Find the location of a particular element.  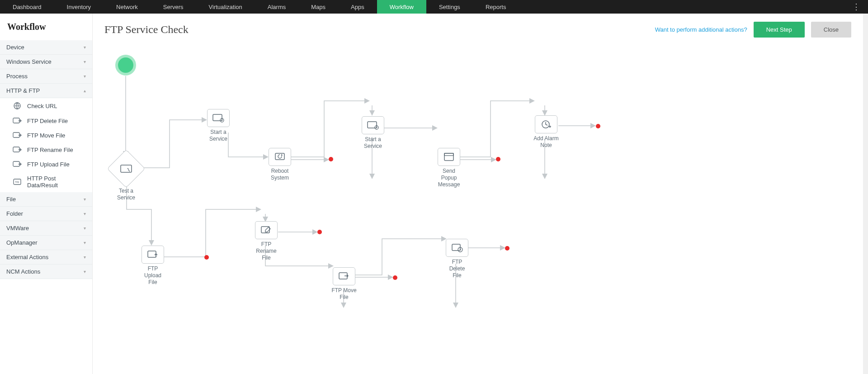

additional-actions-link: Want to perform additional actions? is located at coordinates (701, 30).